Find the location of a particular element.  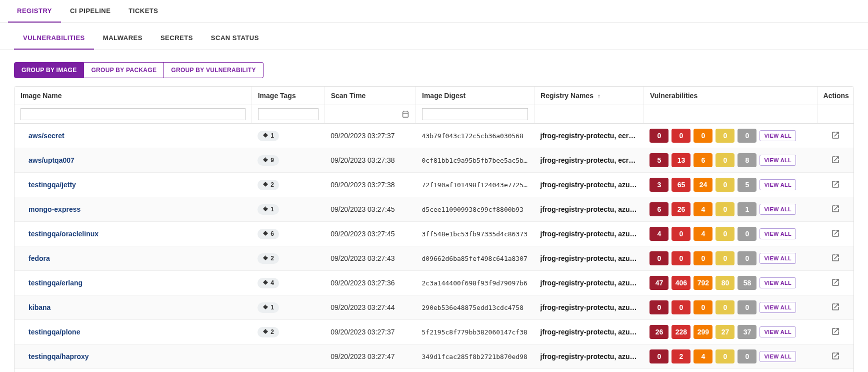

image-name-link: mongo-express is located at coordinates (133, 209).